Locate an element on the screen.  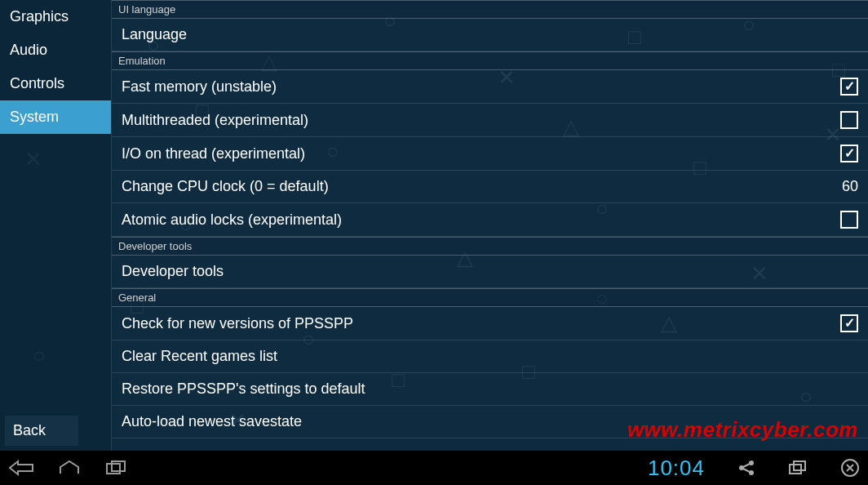
row-label: Auto-load newest savestate is located at coordinates (212, 421).